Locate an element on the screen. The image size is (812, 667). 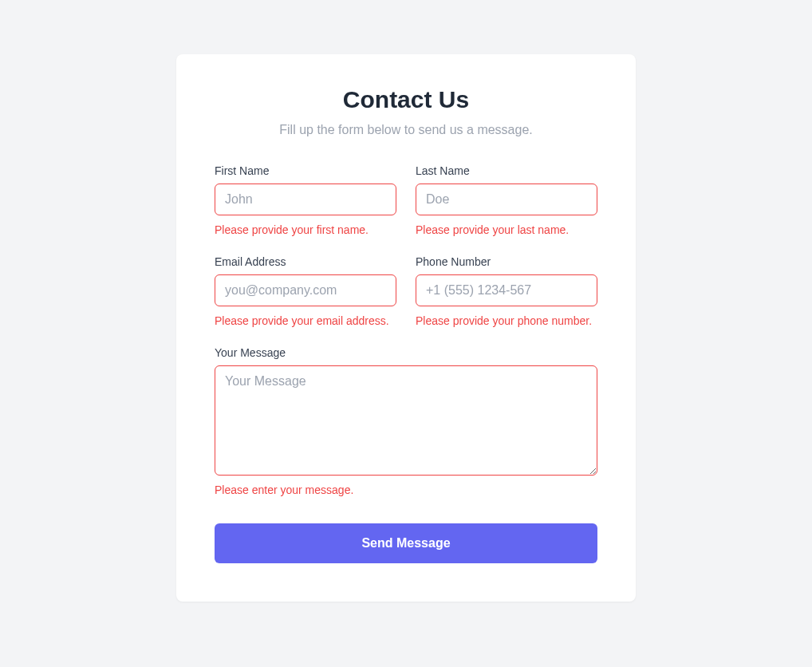
first-name-label: First Name is located at coordinates (305, 171).